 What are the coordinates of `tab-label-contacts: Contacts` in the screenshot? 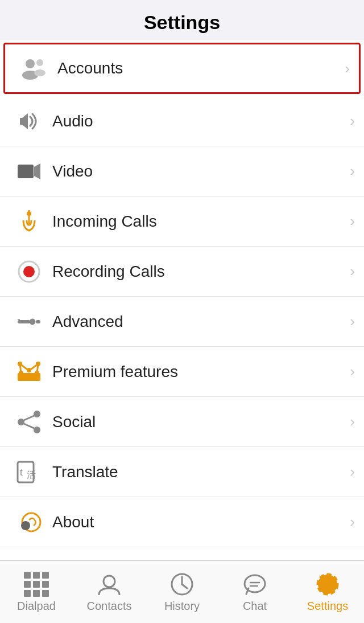 It's located at (109, 606).